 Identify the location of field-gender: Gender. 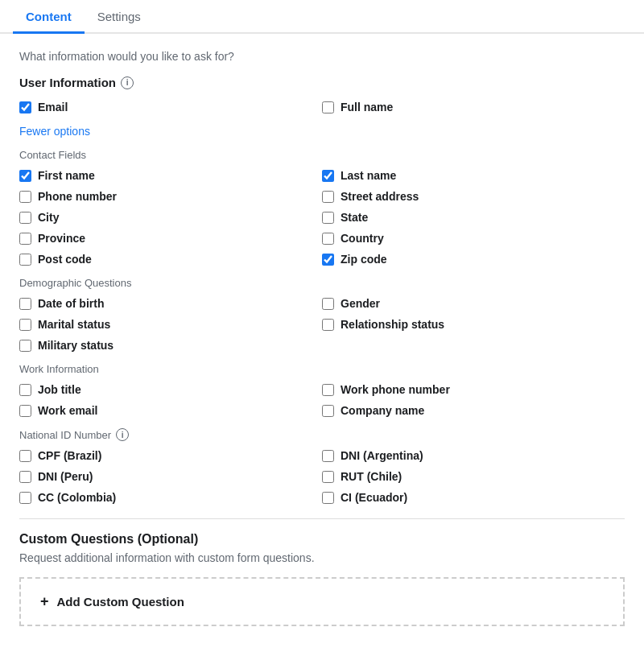
(473, 303).